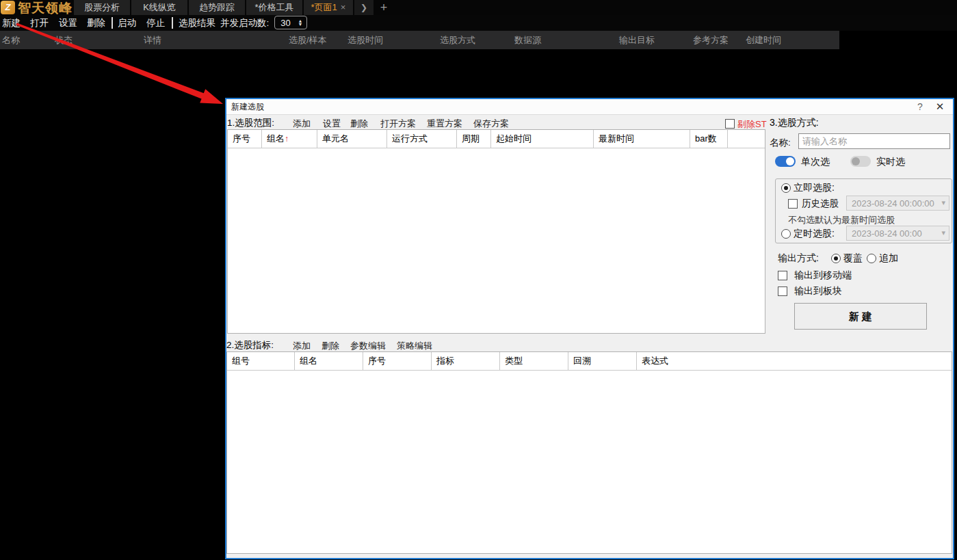 The image size is (957, 560). Describe the element at coordinates (474, 139) in the screenshot. I see `t1-col-period: 周期` at that location.